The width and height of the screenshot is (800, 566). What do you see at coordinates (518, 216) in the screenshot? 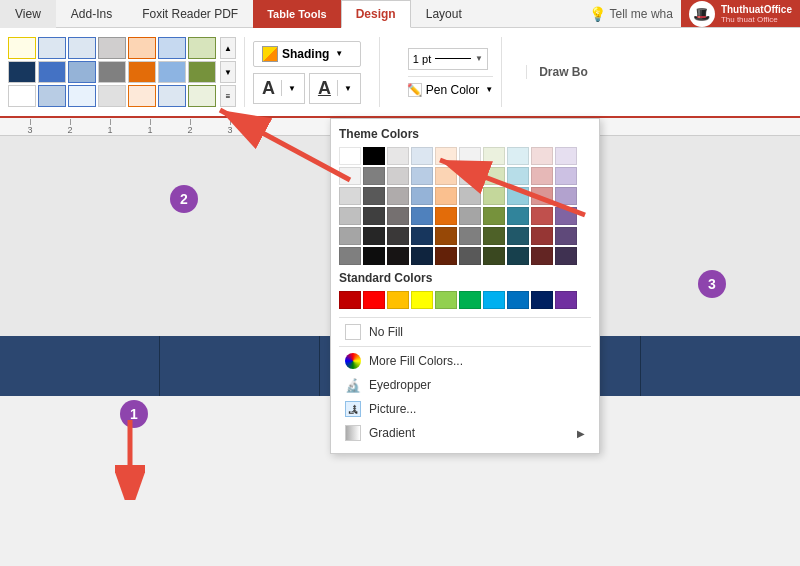
I see `color-teal4` at bounding box center [518, 216].